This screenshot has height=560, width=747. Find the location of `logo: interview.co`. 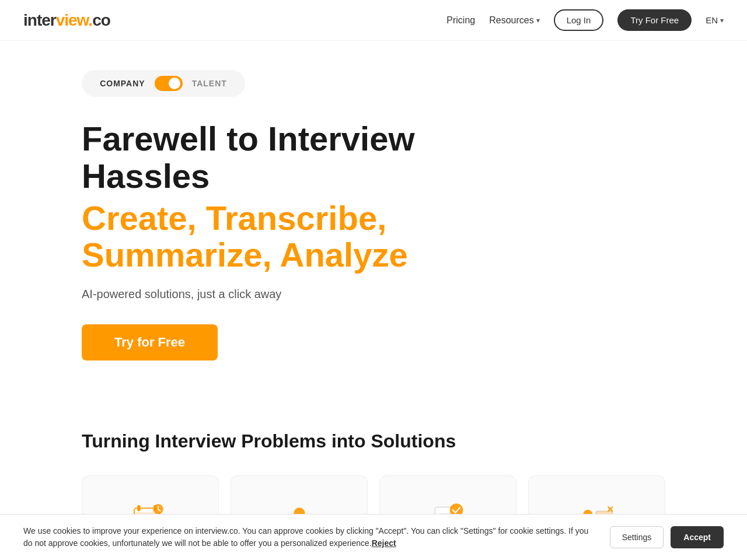

logo: interview.co is located at coordinates (67, 20).